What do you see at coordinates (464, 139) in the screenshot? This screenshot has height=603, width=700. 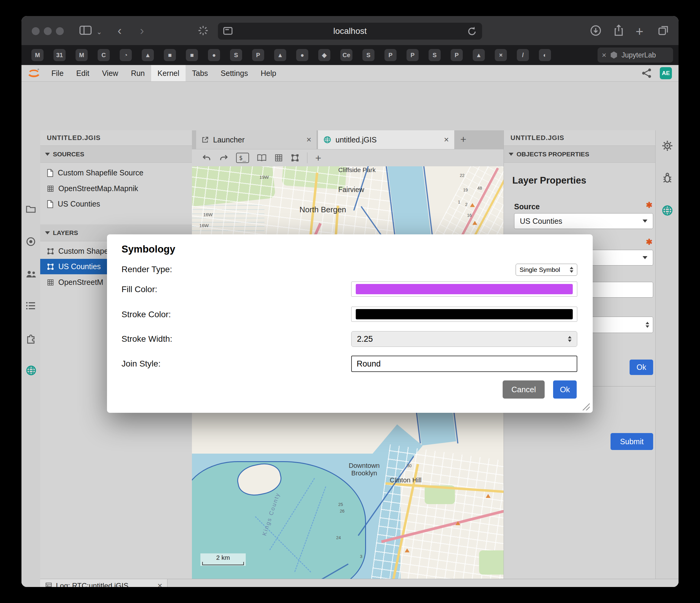 I see `add-tab-icon: +` at bounding box center [464, 139].